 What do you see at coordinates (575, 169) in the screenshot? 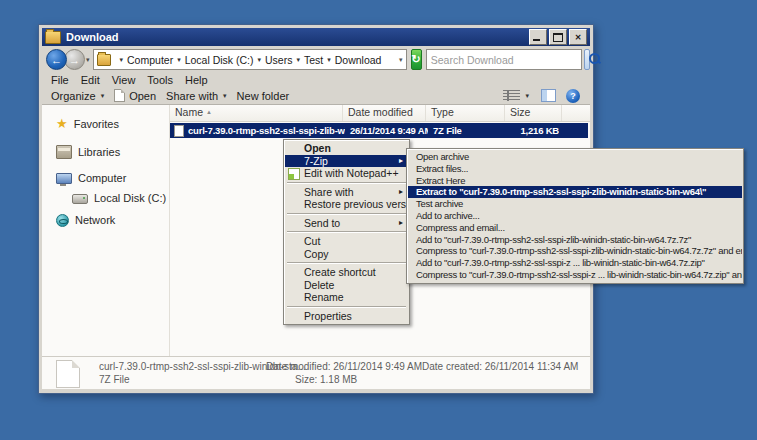
I see `submenu-extract-files: Extract files...` at bounding box center [575, 169].